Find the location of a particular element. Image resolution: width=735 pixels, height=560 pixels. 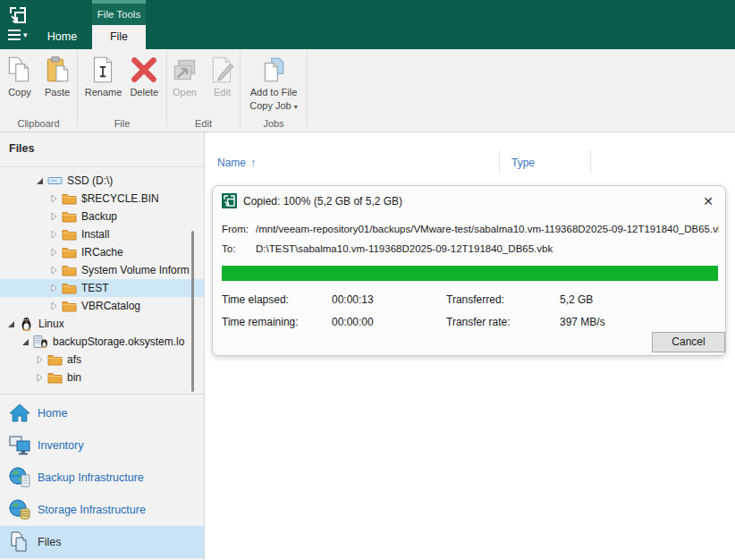

inventory-icon is located at coordinates (20, 445).